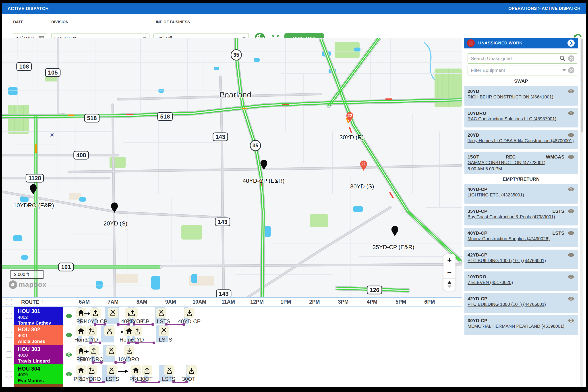  Describe the element at coordinates (450, 260) in the screenshot. I see `zoom-in-button: +` at that location.